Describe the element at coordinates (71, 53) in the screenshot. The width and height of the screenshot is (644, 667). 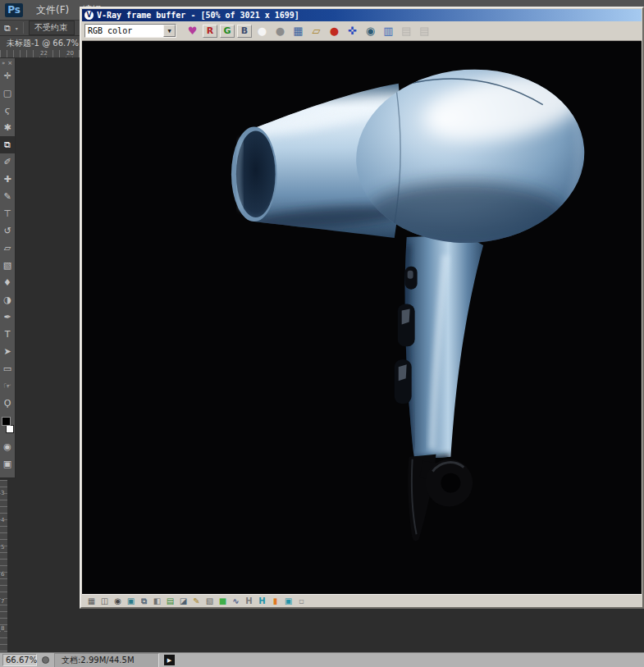
I see `ruler-number: 20` at that location.